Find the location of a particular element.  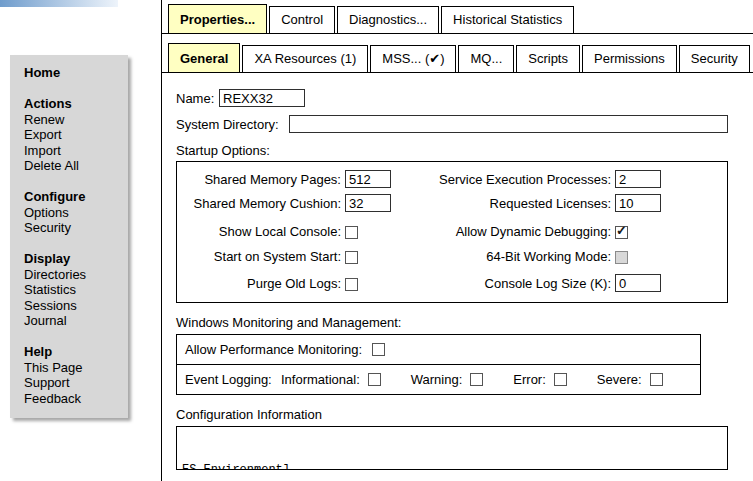

allow-dynamic-debugging-checkbox: ✓ is located at coordinates (622, 232).